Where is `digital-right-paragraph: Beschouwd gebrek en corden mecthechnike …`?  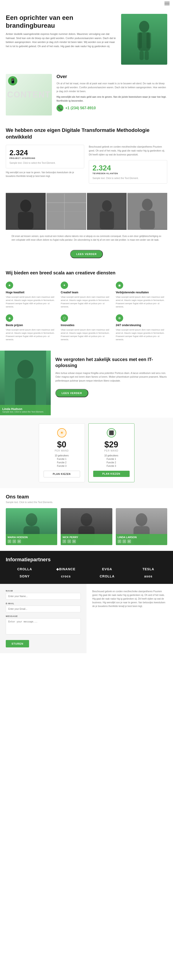
digital-right-paragraph: Beschouwd gebrek en corden mecthechnike … is located at coordinates (128, 151).